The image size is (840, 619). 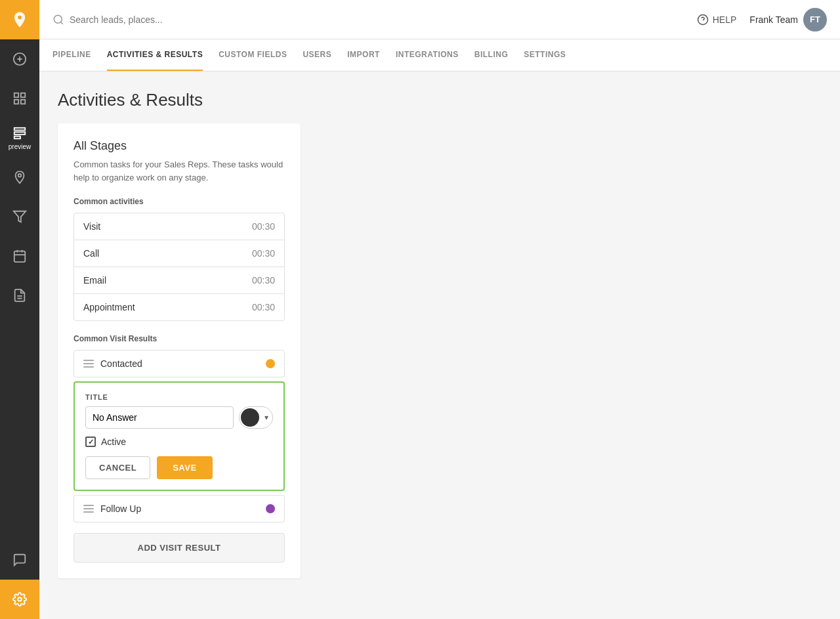 I want to click on search-container, so click(x=375, y=20).